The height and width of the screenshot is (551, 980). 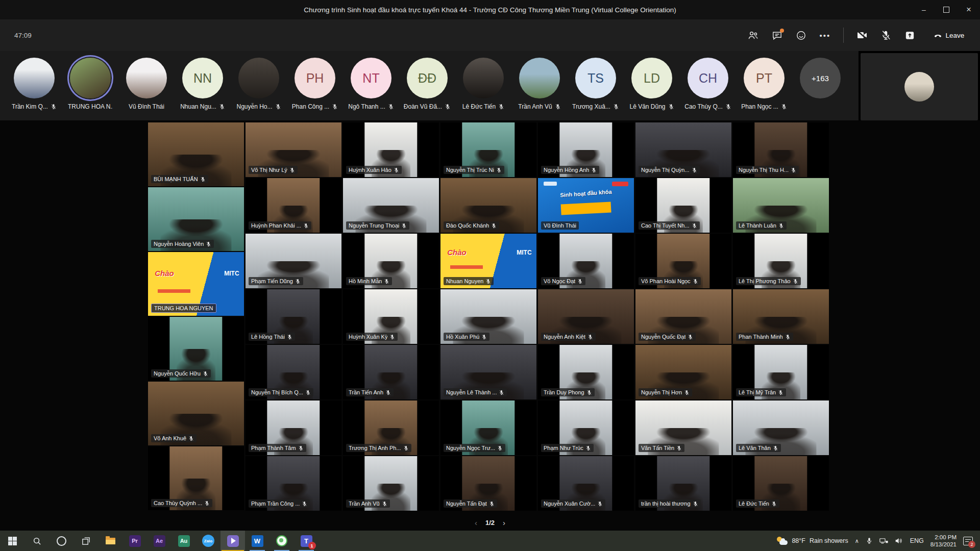 I want to click on taskbar-search-button, so click(x=37, y=541).